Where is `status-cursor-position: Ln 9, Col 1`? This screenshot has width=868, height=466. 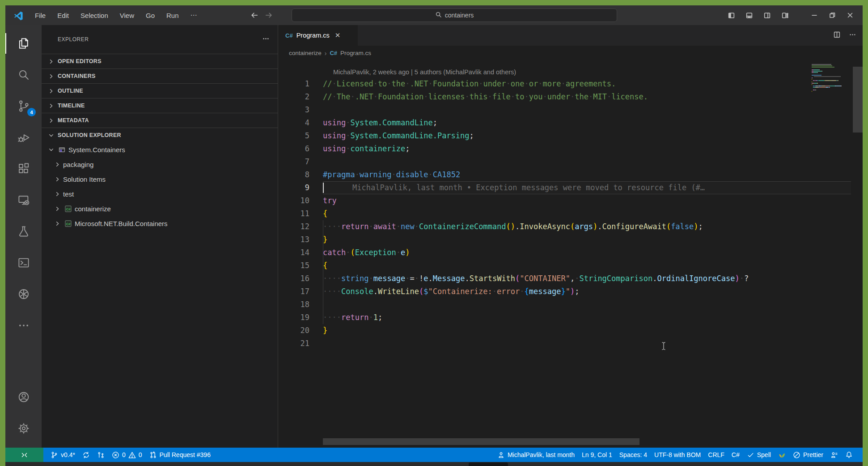 status-cursor-position: Ln 9, Col 1 is located at coordinates (597, 455).